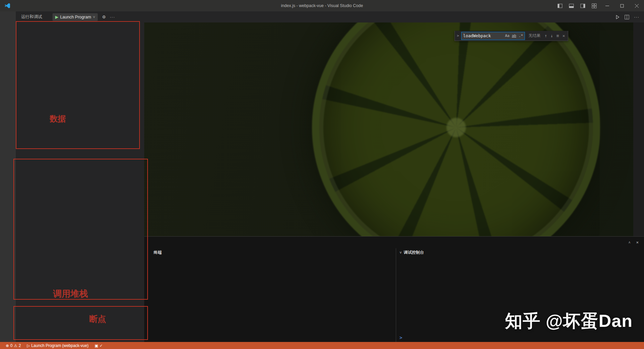  What do you see at coordinates (627, 17) in the screenshot?
I see `split-editor-icon` at bounding box center [627, 17].